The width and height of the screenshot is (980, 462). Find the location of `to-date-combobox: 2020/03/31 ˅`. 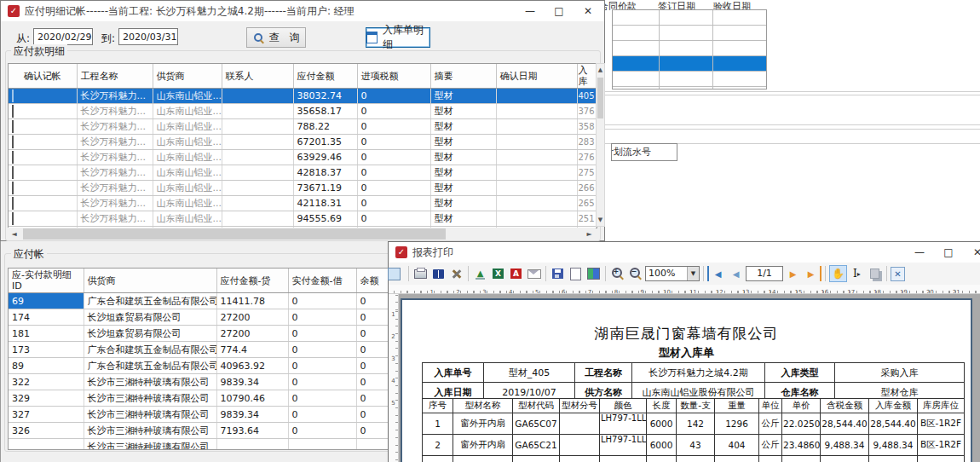

to-date-combobox: 2020/03/31 ˅ is located at coordinates (148, 37).